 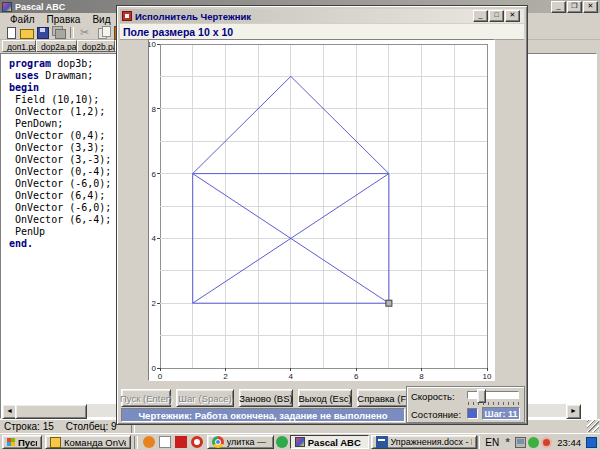 What do you see at coordinates (593, 426) in the screenshot?
I see `resize-grip` at bounding box center [593, 426].